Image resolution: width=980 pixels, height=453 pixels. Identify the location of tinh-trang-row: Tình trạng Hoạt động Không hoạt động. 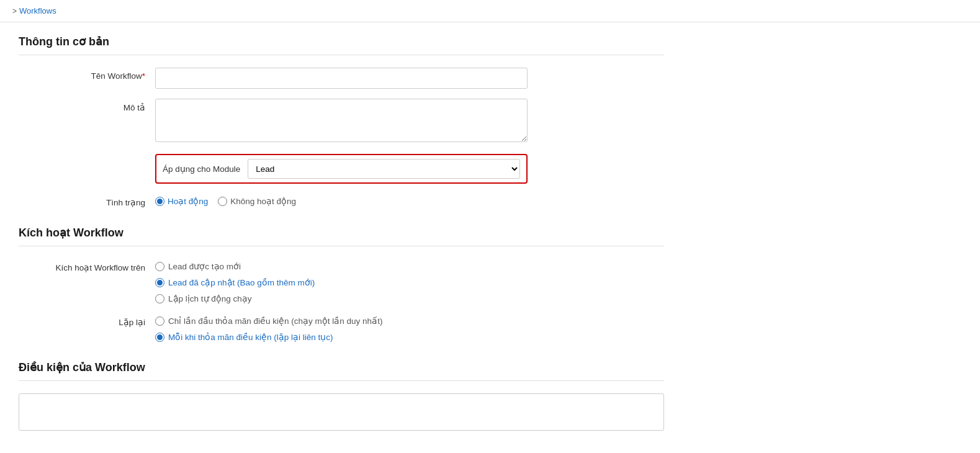
(341, 200).